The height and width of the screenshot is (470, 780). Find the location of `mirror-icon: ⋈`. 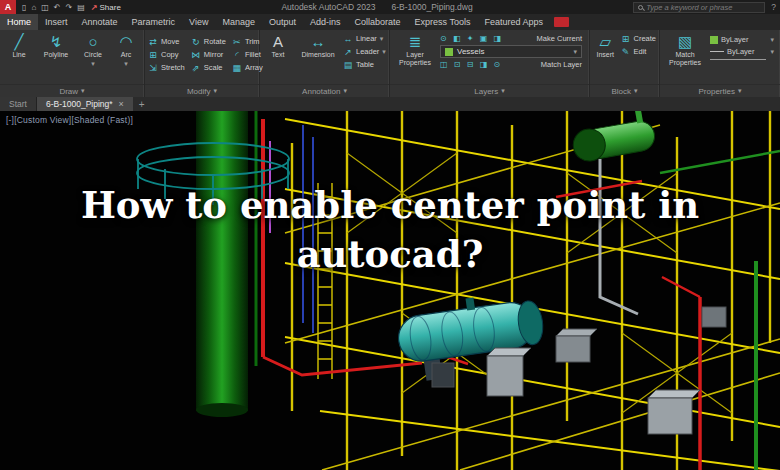

mirror-icon: ⋈ is located at coordinates (196, 55).